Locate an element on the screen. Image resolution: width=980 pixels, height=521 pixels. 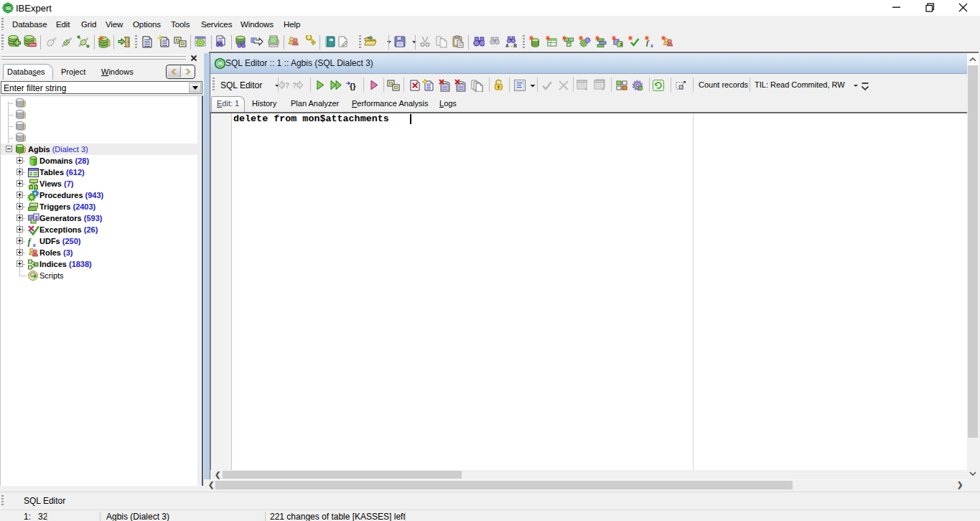
svg-text:...: ... is located at coordinates (495, 46).